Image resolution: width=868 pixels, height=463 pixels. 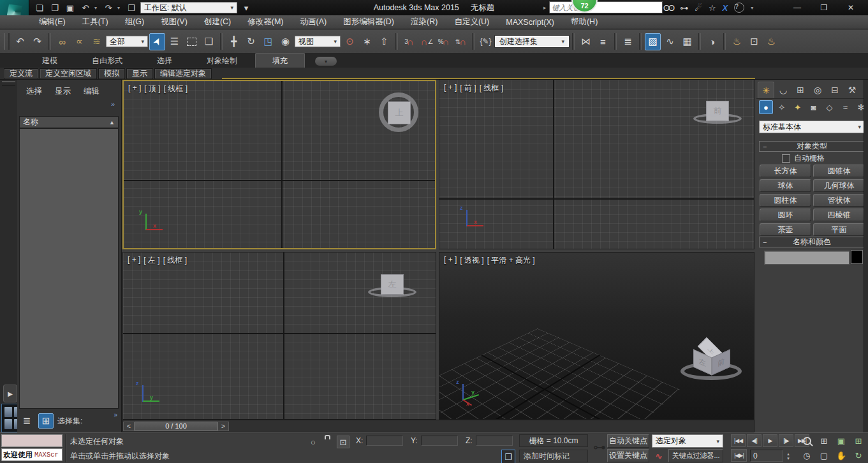 I want to click on curve-editor-icon: ∿, so click(x=670, y=42).